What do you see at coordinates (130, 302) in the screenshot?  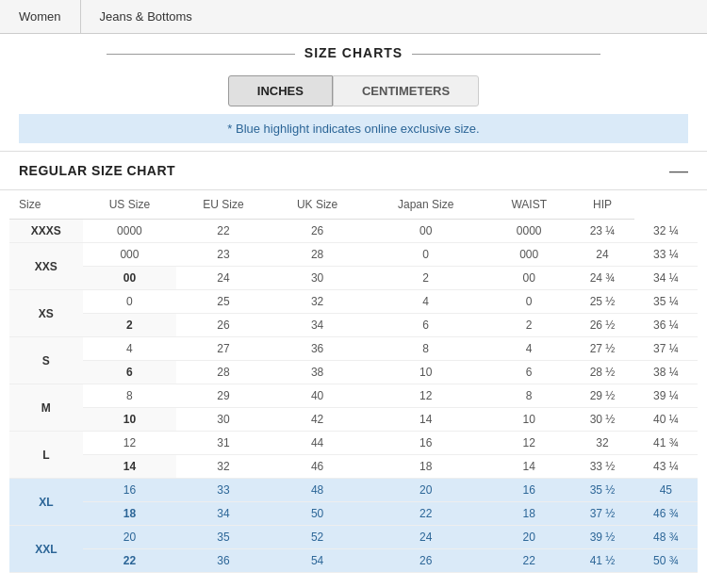 I see `table-cell: 0` at bounding box center [130, 302].